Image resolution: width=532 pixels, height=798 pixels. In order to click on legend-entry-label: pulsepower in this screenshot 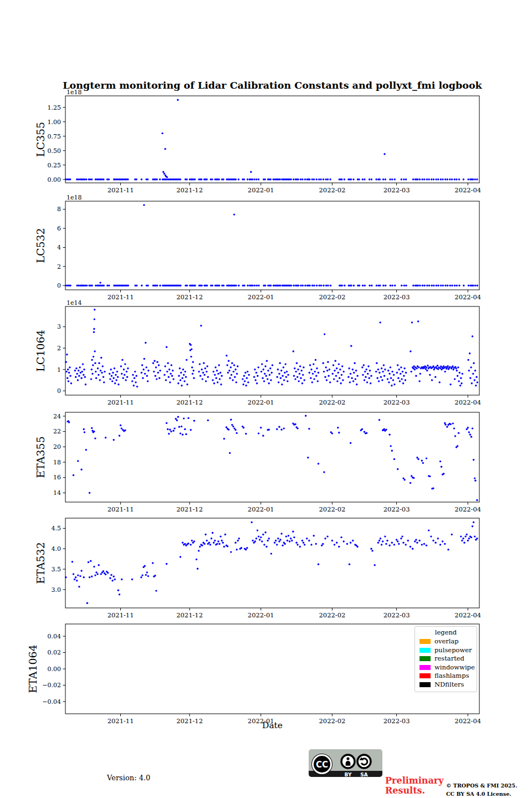, I will do `click(453, 651)`.